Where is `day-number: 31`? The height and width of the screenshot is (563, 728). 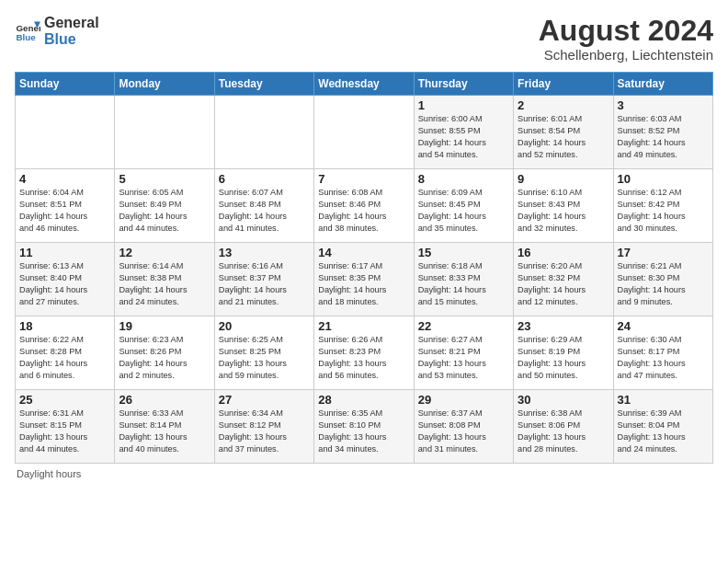 day-number: 31 is located at coordinates (664, 399).